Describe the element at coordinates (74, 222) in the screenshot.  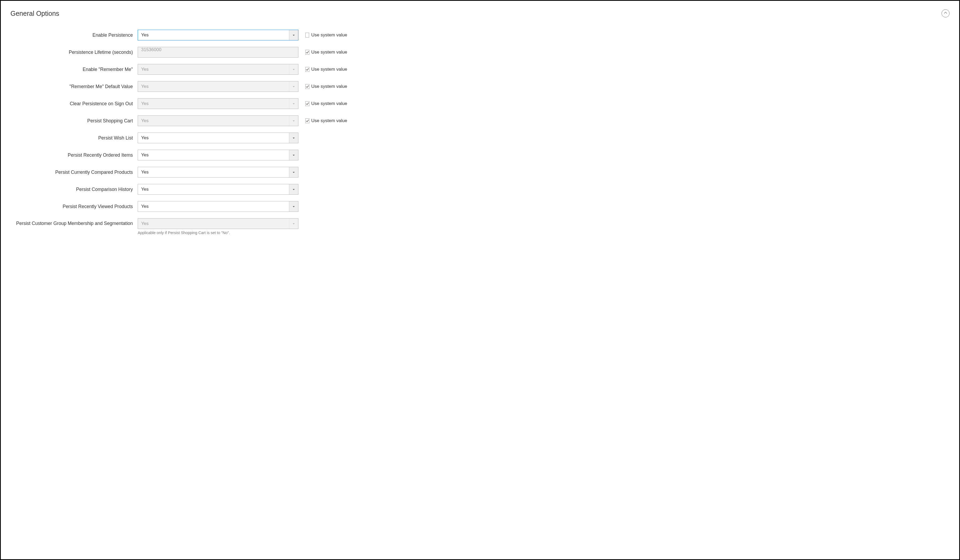
I see `field-label: Persist Customer Group Membership and Se…` at that location.